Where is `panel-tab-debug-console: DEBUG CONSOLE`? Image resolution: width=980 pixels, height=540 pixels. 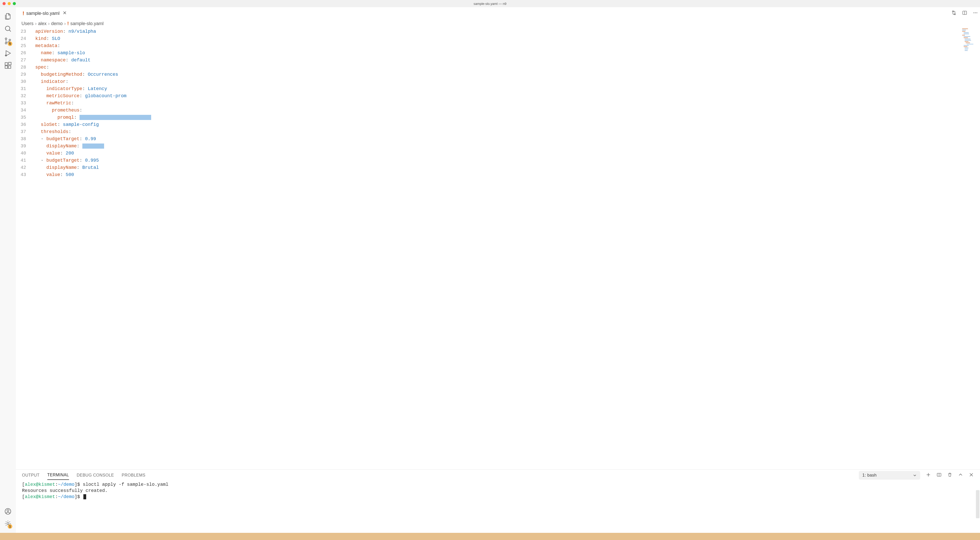
panel-tab-debug-console: DEBUG CONSOLE is located at coordinates (95, 475).